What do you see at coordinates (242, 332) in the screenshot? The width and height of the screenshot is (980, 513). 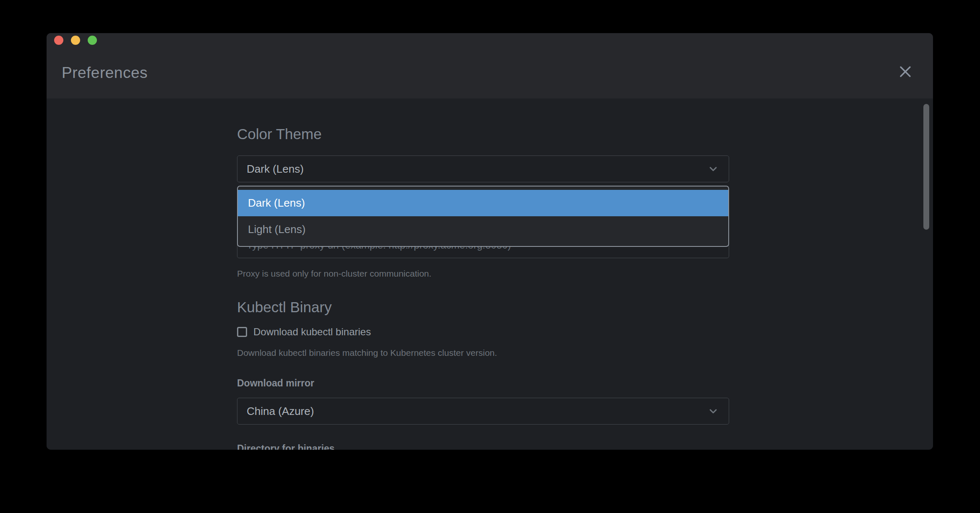 I see `download-kubectl-checkbox` at bounding box center [242, 332].